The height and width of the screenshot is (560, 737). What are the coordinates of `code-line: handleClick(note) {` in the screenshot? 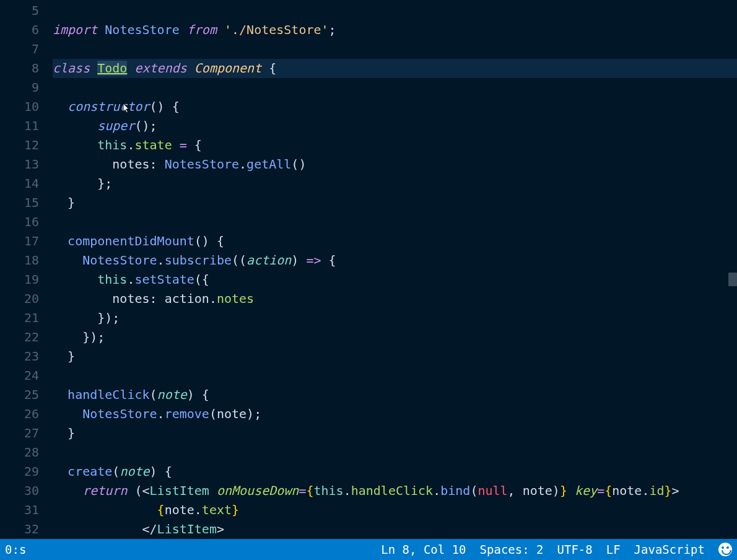 It's located at (395, 395).